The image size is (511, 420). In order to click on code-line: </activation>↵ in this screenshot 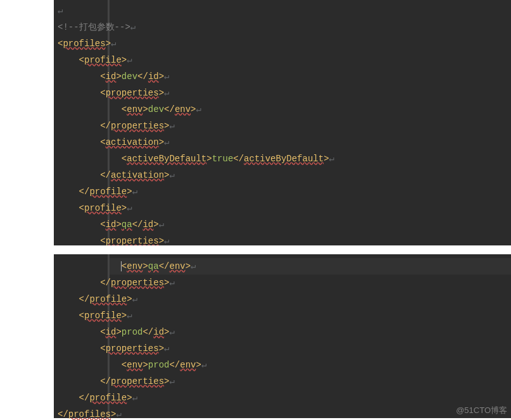, I will do `click(282, 175)`.